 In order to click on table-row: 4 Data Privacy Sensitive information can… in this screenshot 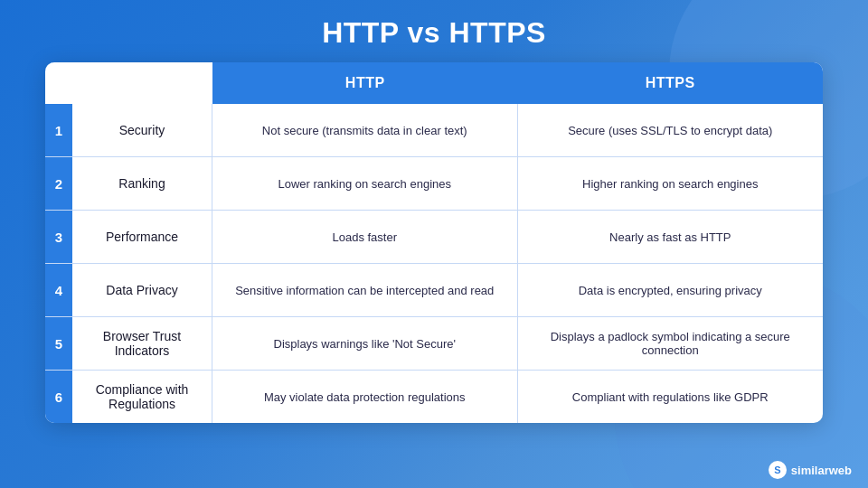, I will do `click(434, 291)`.